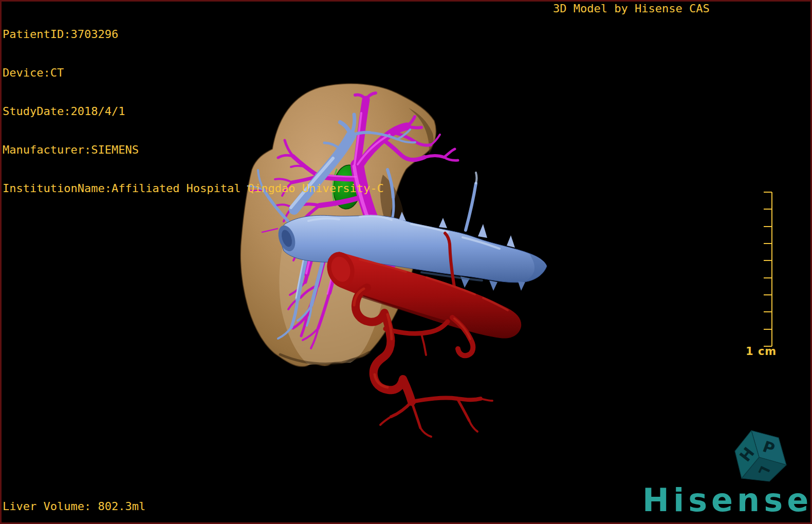 The width and height of the screenshot is (812, 524). What do you see at coordinates (193, 34) in the screenshot?
I see `patient-id-text: PatientID:3703296` at bounding box center [193, 34].